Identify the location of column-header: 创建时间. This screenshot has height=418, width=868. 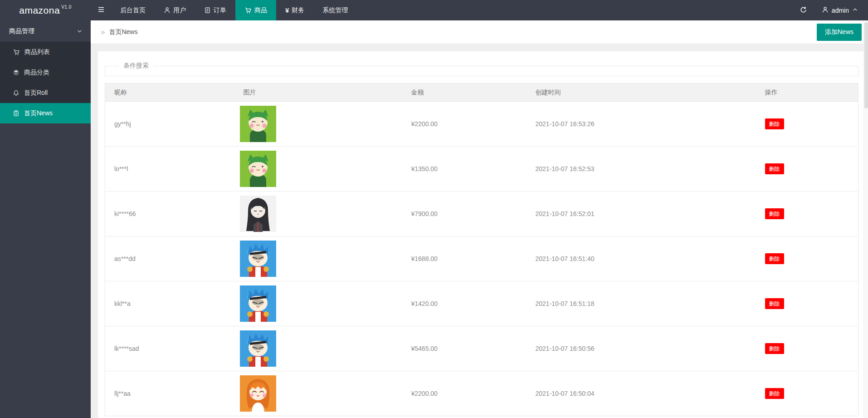
(641, 93).